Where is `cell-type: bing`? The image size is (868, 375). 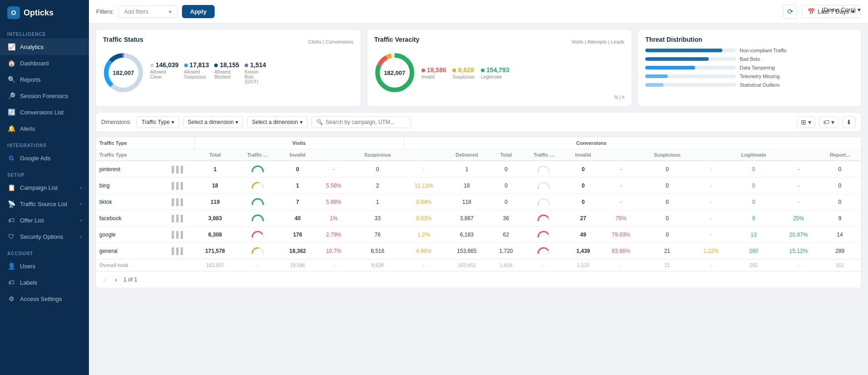
cell-type: bing is located at coordinates (127, 186).